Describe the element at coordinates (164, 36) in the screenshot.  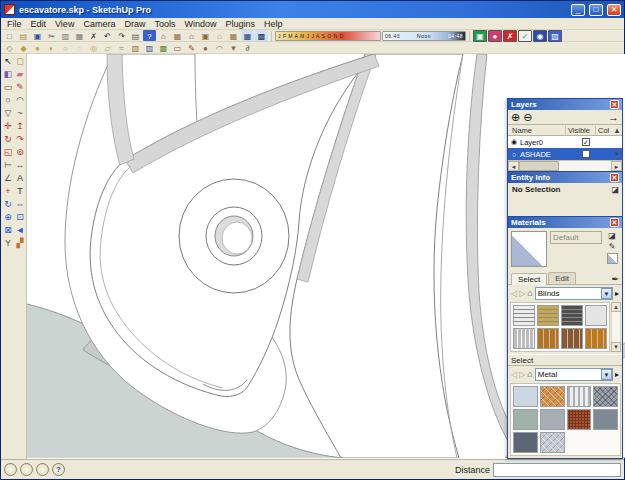
I see `get-models-button: ⌂` at that location.